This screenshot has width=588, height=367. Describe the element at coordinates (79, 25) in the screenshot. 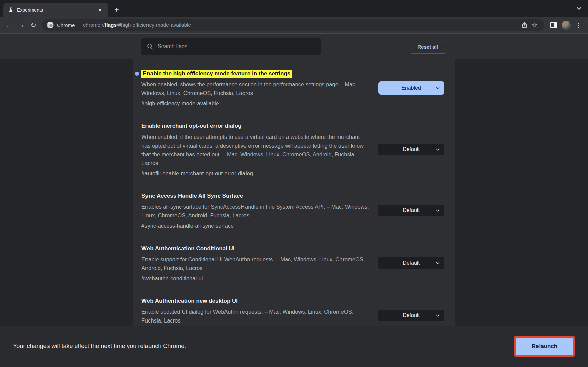

I see `omnibox-divider` at that location.